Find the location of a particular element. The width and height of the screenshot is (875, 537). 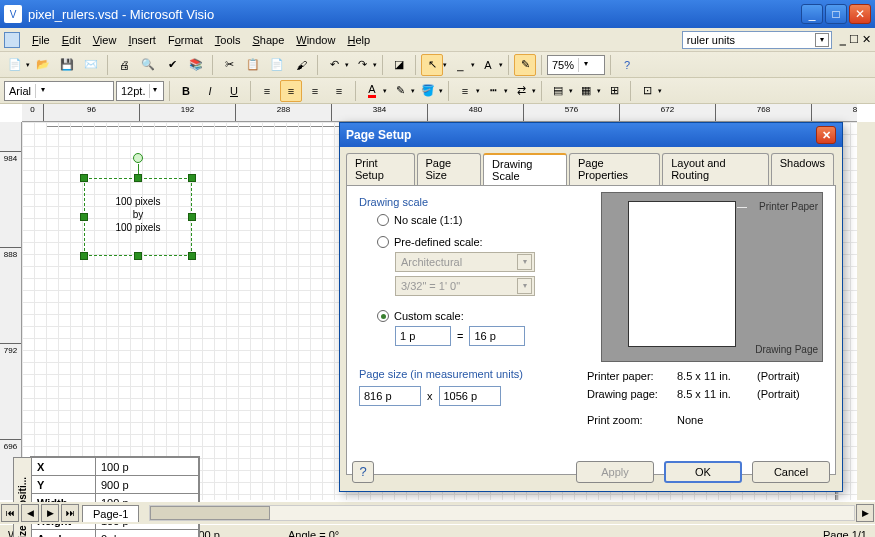

font-size-combo: 12pt.▾ is located at coordinates (140, 91).